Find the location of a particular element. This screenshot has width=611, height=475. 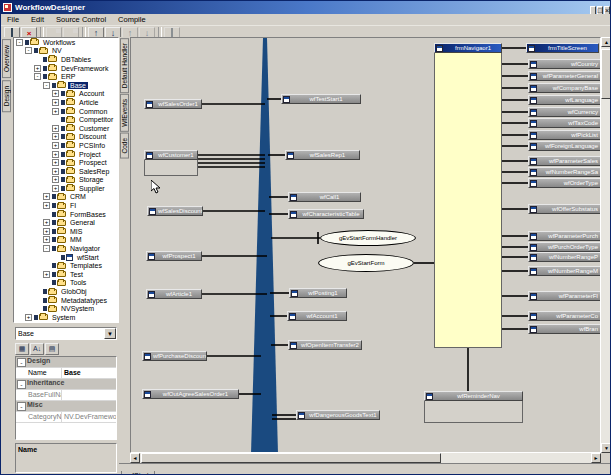

object-selector: Base ▼ is located at coordinates (66, 334).